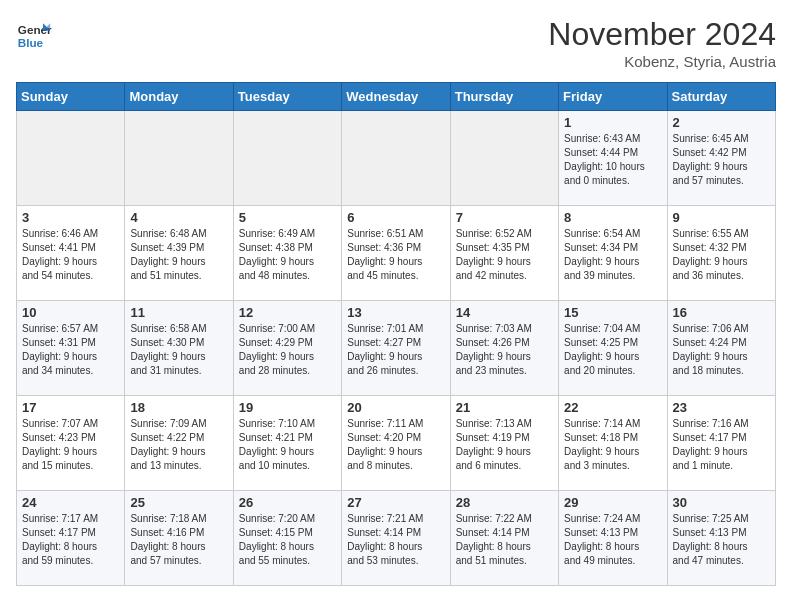 Image resolution: width=792 pixels, height=612 pixels. Describe the element at coordinates (504, 350) in the screenshot. I see `day-info: Sunrise: 7:03 AM Sunset: 4:26 PM Dayligh…` at that location.